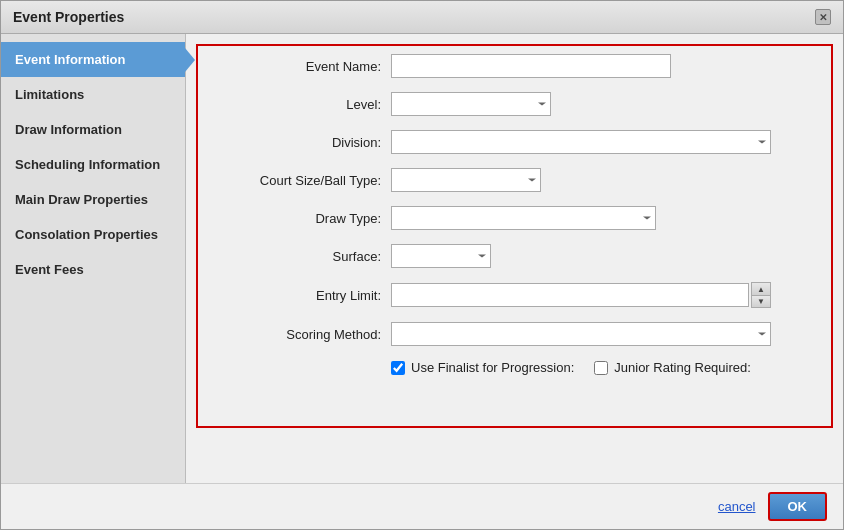 This screenshot has height=530, width=844. What do you see at coordinates (823, 17) in the screenshot?
I see `close-button: ✕` at bounding box center [823, 17].